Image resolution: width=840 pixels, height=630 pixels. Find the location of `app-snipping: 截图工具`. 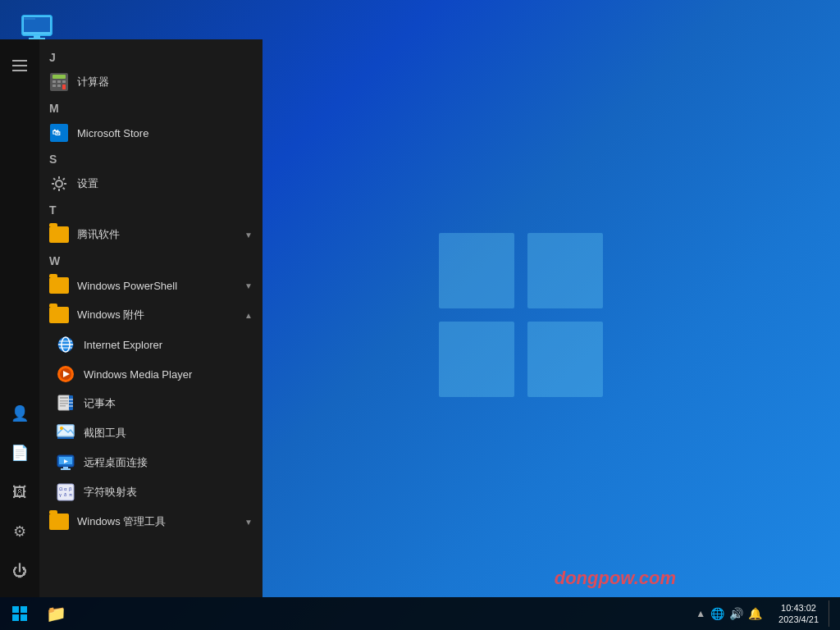

app-snipping: 截图工具 is located at coordinates (151, 433).